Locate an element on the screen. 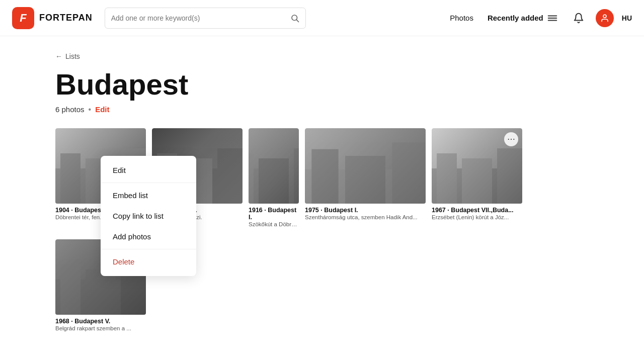 Image resolution: width=644 pixels, height=362 pixels. photo-description: Szentháromság utca, szemben Hadik And... is located at coordinates (365, 217).